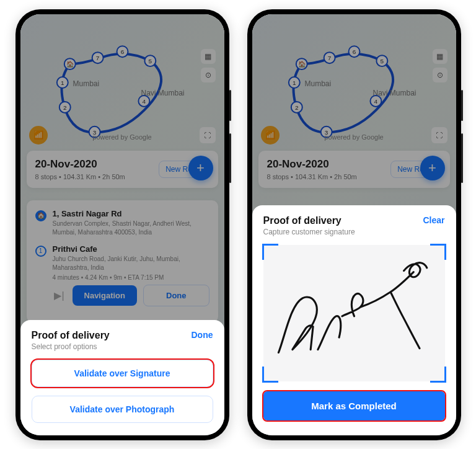 The width and height of the screenshot is (476, 449). What do you see at coordinates (123, 409) in the screenshot?
I see `validate-photograph-button: Validate over Photograph` at bounding box center [123, 409].